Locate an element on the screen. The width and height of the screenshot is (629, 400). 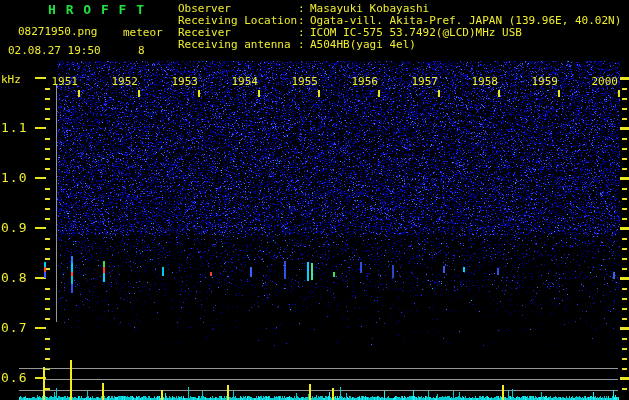
time-label: 2000 is located at coordinates (596, 82).